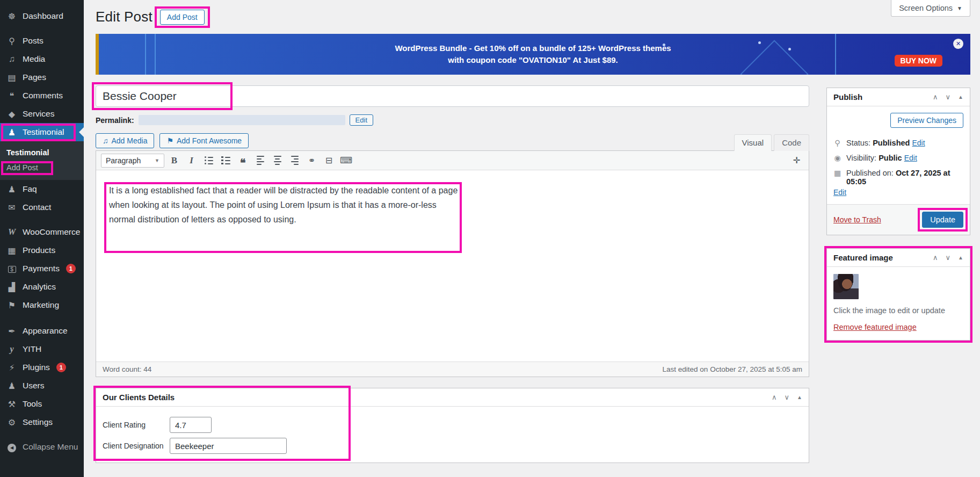 The image size is (980, 477). Describe the element at coordinates (115, 120) in the screenshot. I see `permalink-label: Permalink:` at that location.